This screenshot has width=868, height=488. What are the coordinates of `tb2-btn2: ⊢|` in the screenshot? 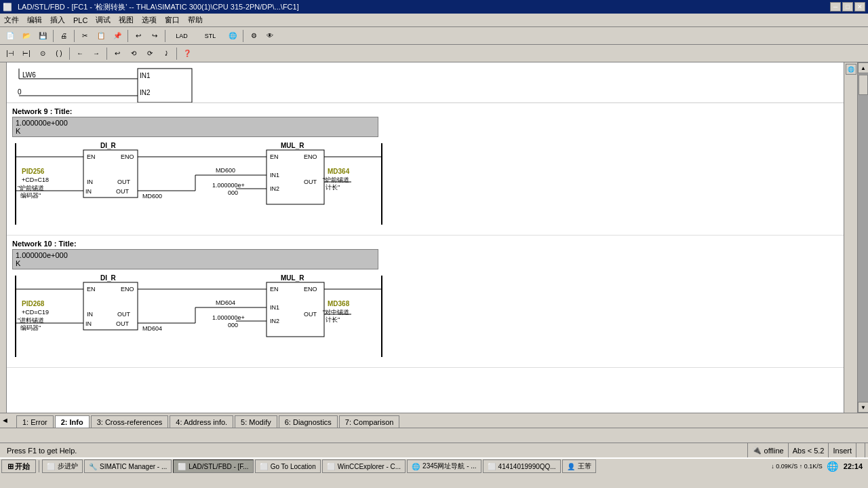 It's located at (26, 54).